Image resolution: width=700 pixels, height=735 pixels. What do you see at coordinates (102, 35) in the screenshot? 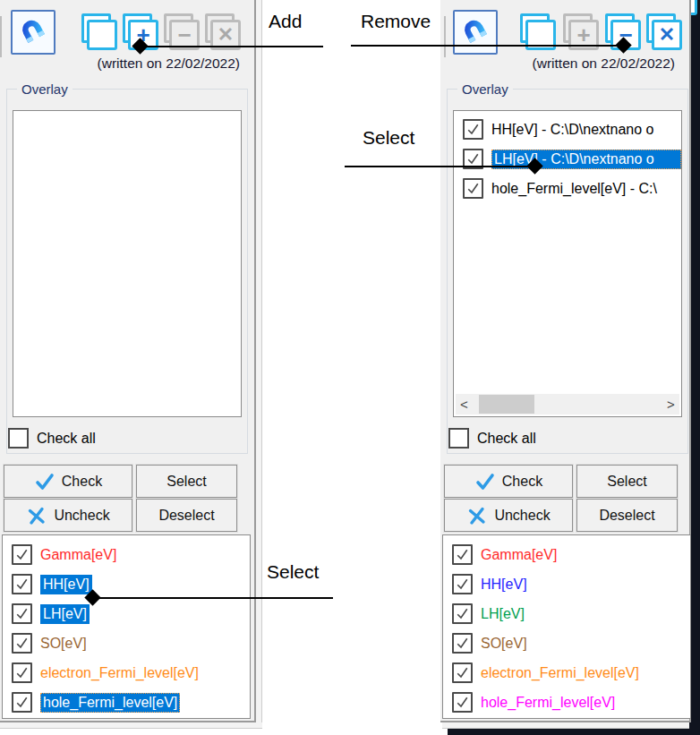
I see `page-front` at bounding box center [102, 35].